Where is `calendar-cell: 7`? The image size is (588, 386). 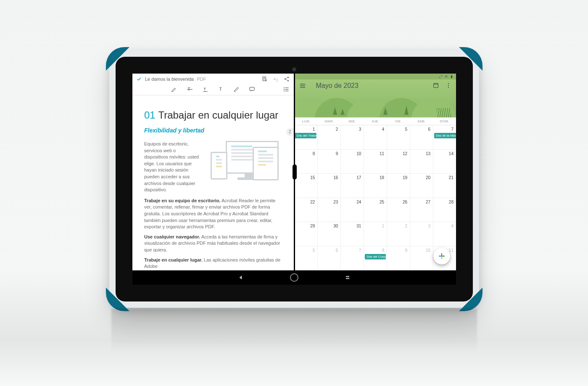 calendar-cell: 7 is located at coordinates (352, 258).